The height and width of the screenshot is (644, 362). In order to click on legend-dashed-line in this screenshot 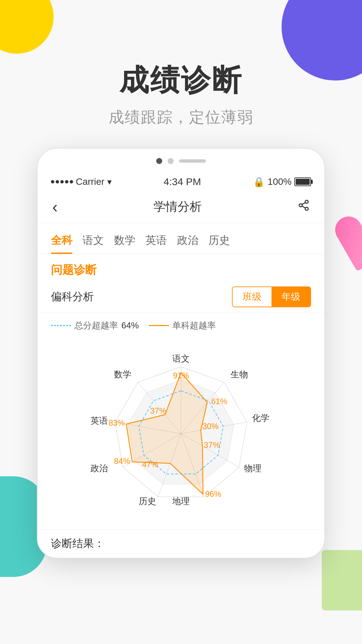, I will do `click(61, 325)`.